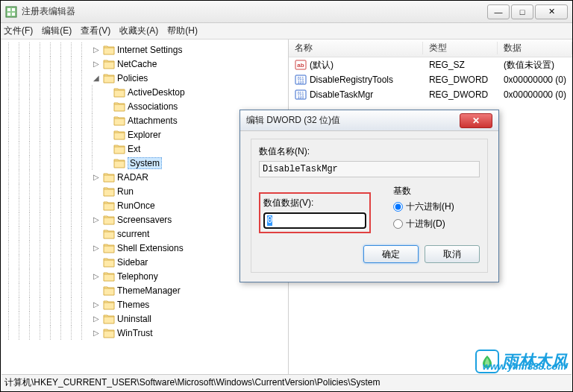  Describe the element at coordinates (391, 254) in the screenshot. I see `ok-button: 确定` at that location.